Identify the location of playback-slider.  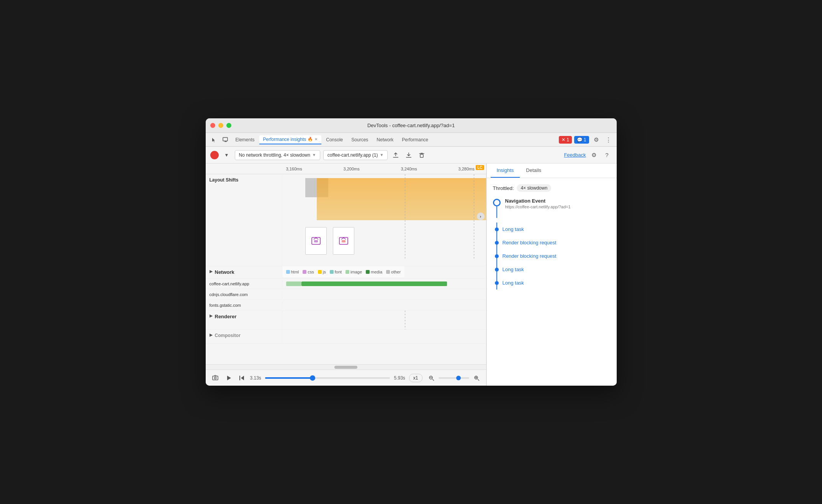
(328, 378).